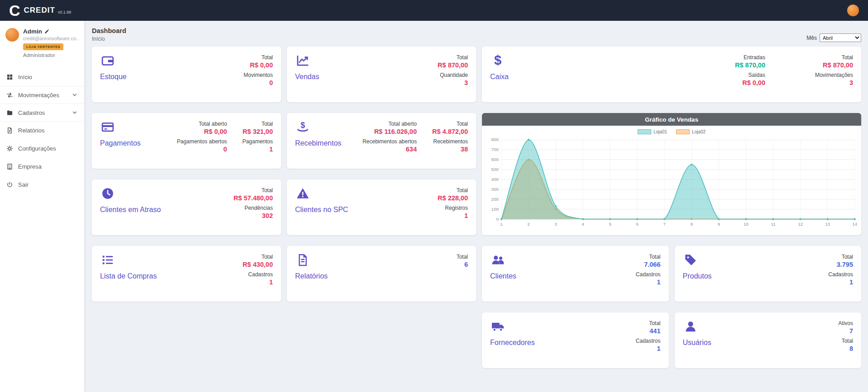 This screenshot has height=392, width=868. What do you see at coordinates (382, 274) in the screenshot?
I see `card-relatorios: RelatóriosTotal6` at bounding box center [382, 274].